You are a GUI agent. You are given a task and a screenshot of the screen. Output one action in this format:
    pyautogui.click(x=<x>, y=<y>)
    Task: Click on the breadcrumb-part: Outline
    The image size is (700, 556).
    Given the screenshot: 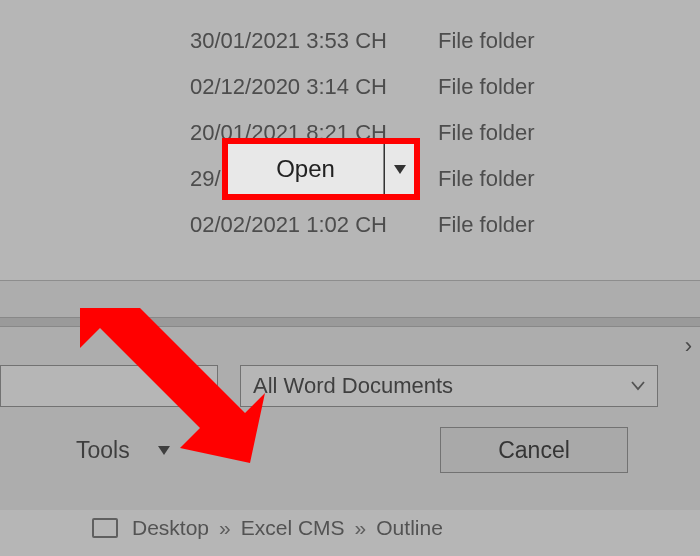 What is the action you would take?
    pyautogui.click(x=410, y=528)
    